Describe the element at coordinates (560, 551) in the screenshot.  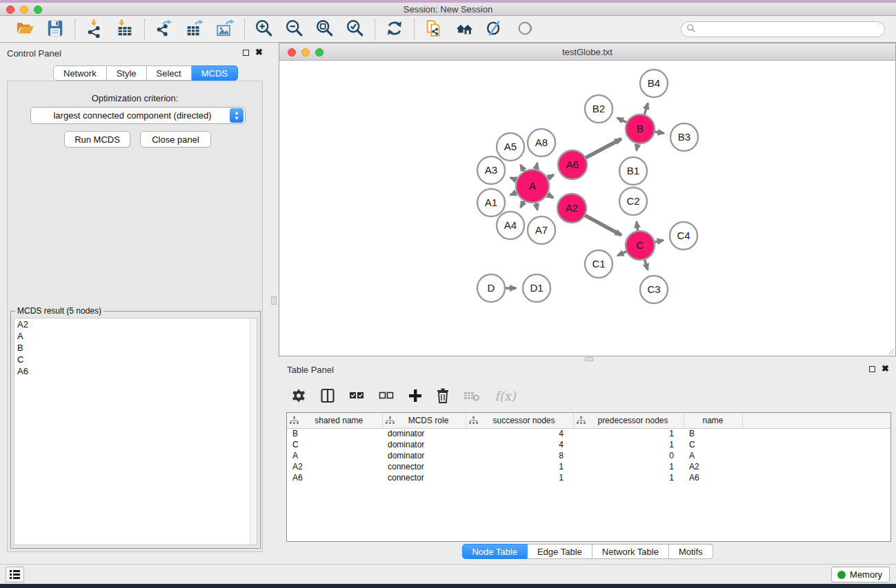
I see `tab-edge-table: Edge Table` at that location.